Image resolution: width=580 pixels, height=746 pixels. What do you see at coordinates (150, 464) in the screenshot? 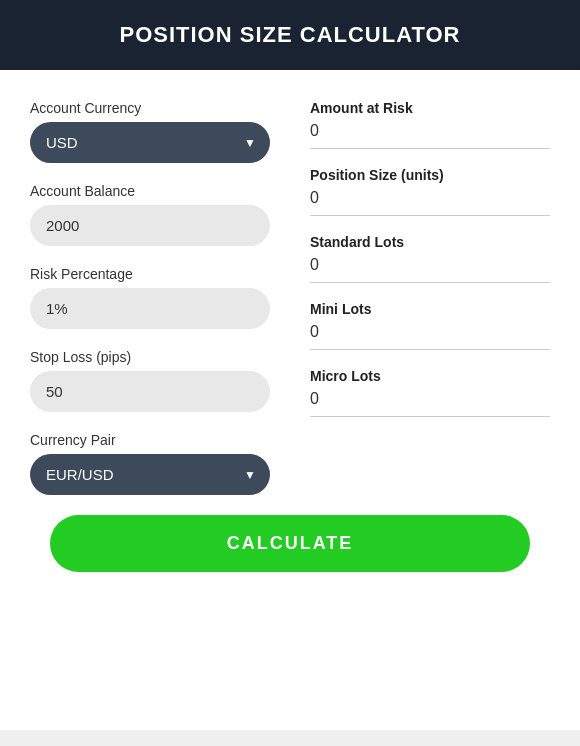
I see `currency-pair-field: Currency Pair EUR/USD GBP/USD USD/JPY AU…` at bounding box center [150, 464].